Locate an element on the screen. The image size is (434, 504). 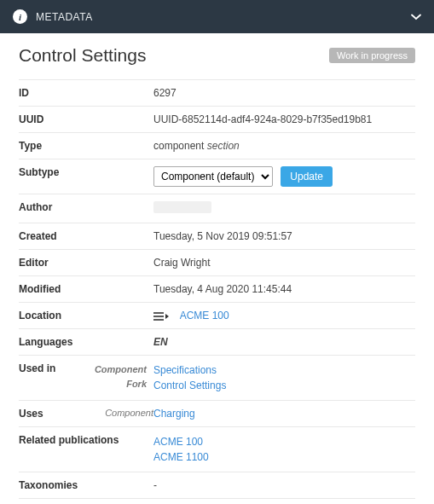
field-author: Author is located at coordinates (217, 208).